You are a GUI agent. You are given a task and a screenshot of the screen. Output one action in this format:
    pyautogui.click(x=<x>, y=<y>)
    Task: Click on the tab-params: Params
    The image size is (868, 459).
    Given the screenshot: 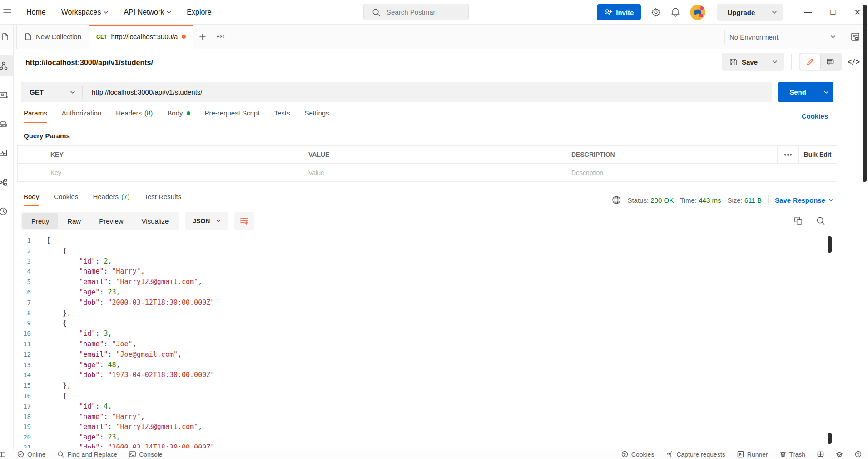 What is the action you would take?
    pyautogui.click(x=35, y=115)
    